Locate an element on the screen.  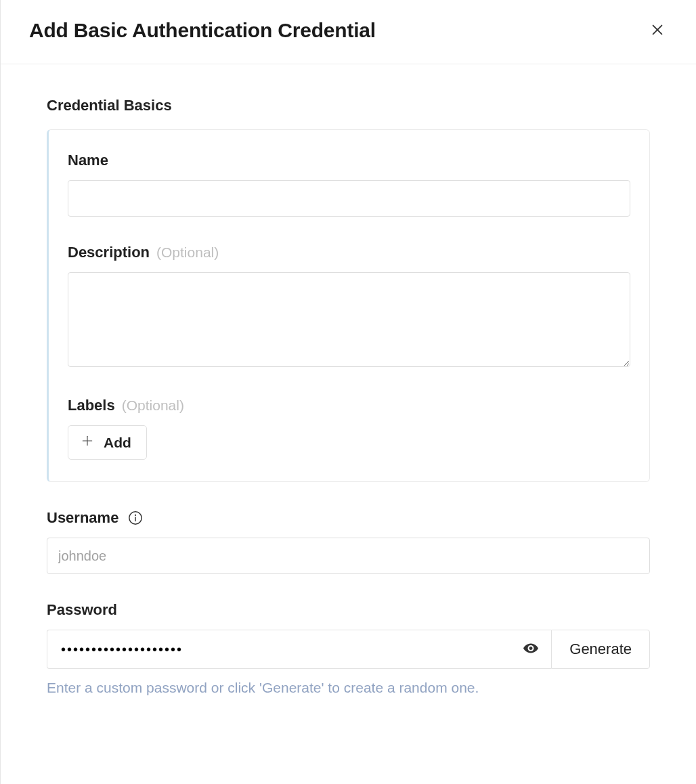
description-field-group: Description (Optional) is located at coordinates (349, 307).